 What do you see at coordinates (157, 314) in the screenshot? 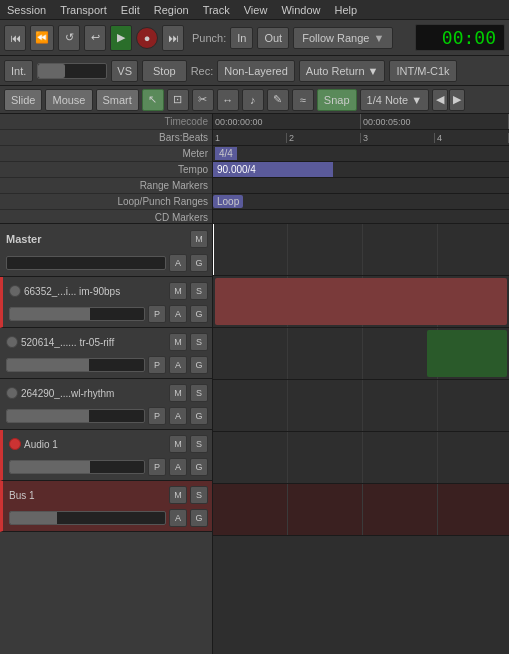
I see `track-1-playlist-button: P` at bounding box center [157, 314].